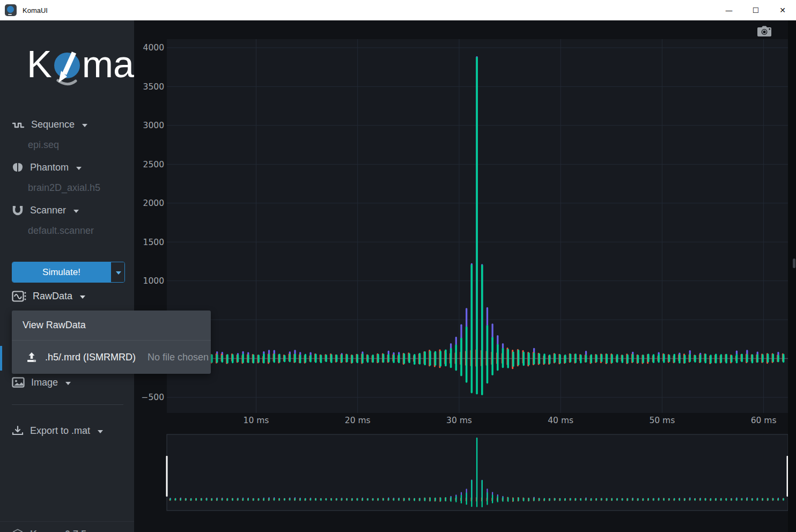 The image size is (796, 532). I want to click on simulate-dropdown-toggle, so click(117, 272).